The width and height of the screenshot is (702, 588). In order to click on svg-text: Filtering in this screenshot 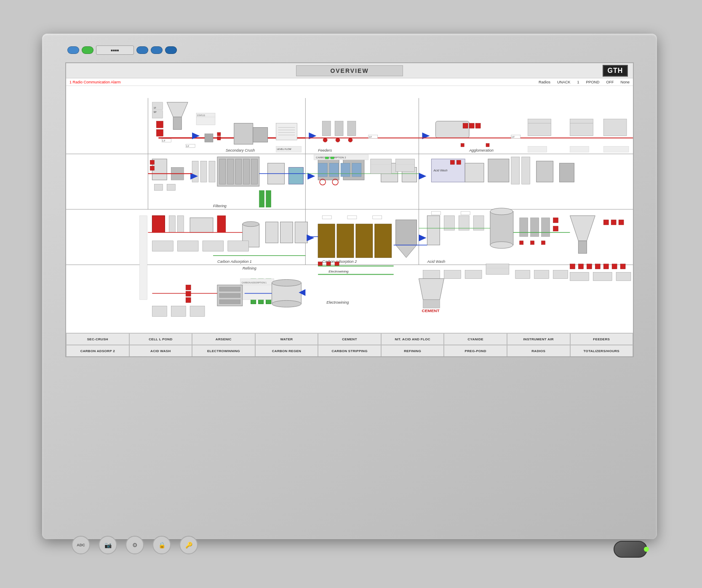, I will do `click(220, 206)`.